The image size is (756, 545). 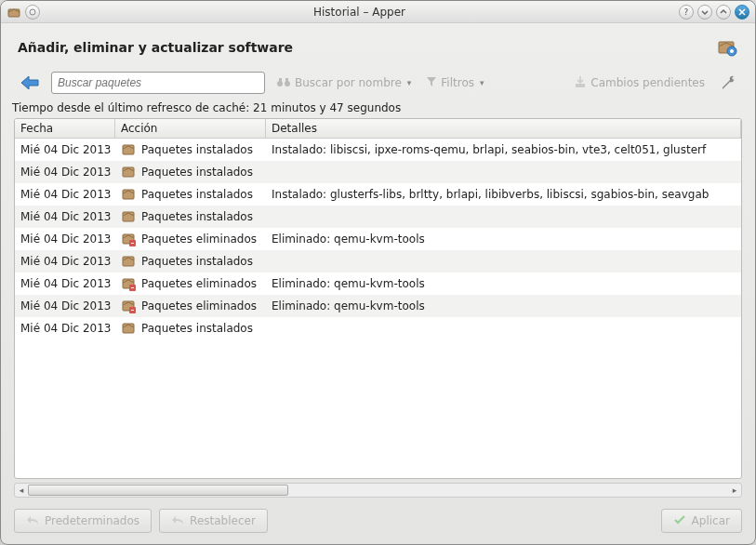 What do you see at coordinates (742, 12) in the screenshot?
I see `close-button` at bounding box center [742, 12].